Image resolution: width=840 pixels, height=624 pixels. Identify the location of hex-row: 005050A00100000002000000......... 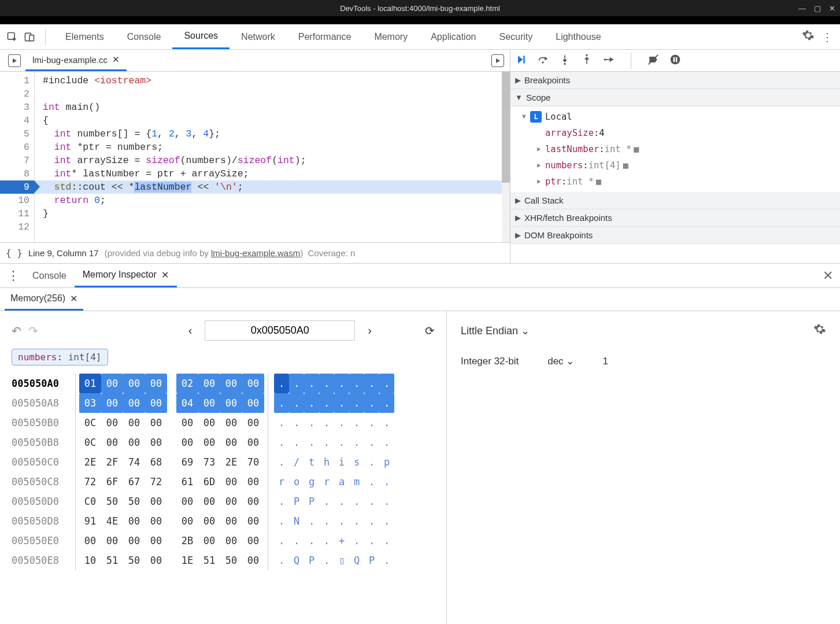
(223, 383).